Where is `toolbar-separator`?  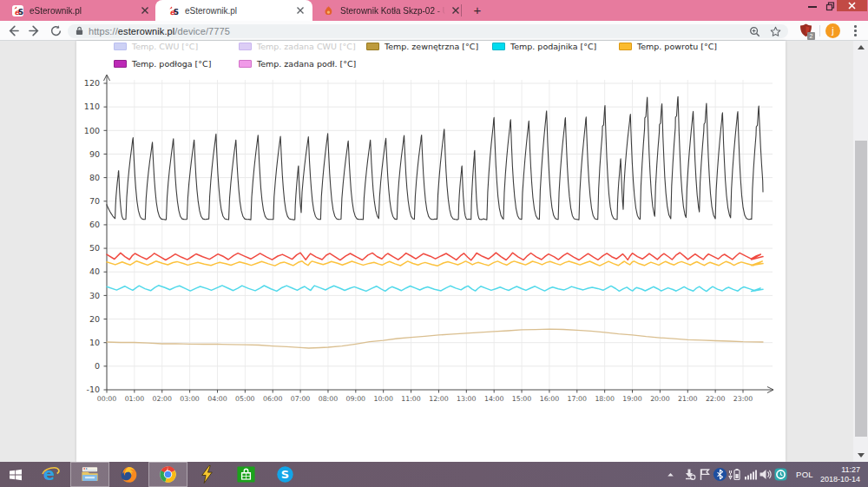 toolbar-separator is located at coordinates (819, 31).